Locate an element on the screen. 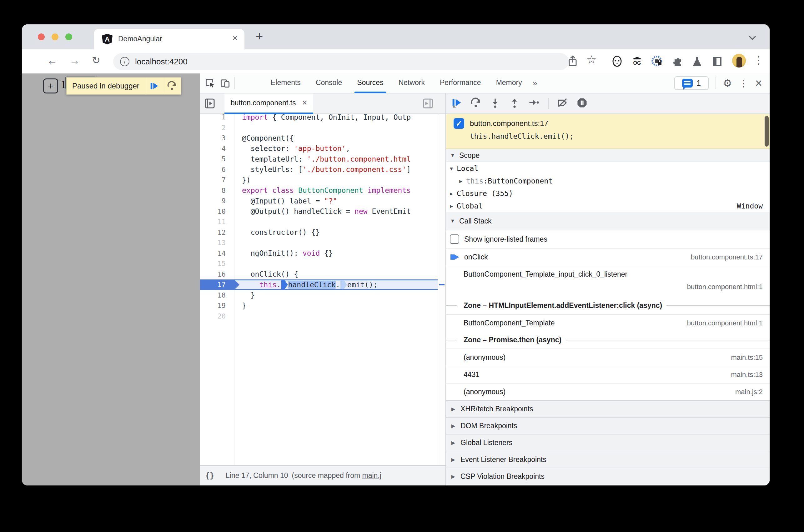 This screenshot has width=804, height=532. tab-memory: Memory is located at coordinates (509, 83).